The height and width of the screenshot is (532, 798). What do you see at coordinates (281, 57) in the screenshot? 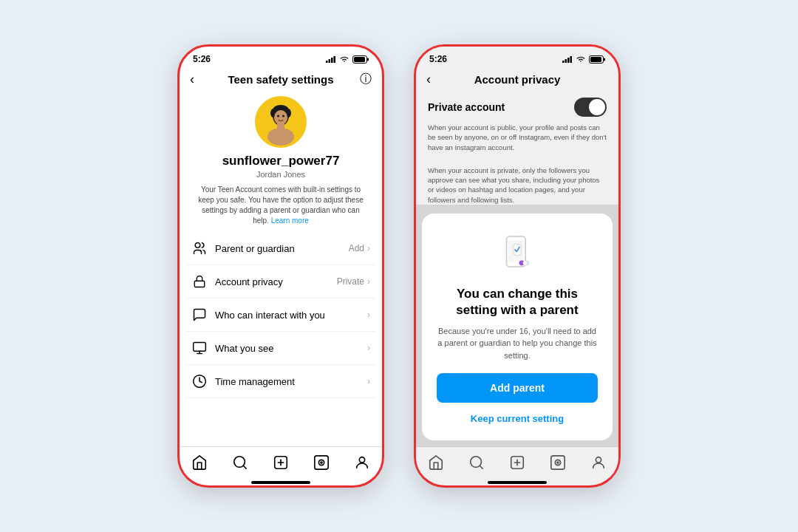
I see `status-bar-1: 5:26` at bounding box center [281, 57].